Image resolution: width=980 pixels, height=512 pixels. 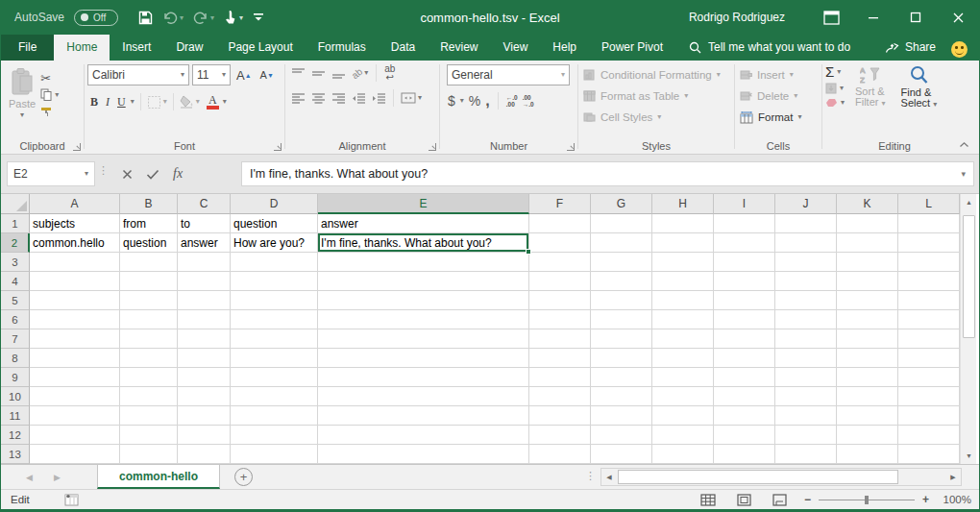 I want to click on cell-I2, so click(x=745, y=243).